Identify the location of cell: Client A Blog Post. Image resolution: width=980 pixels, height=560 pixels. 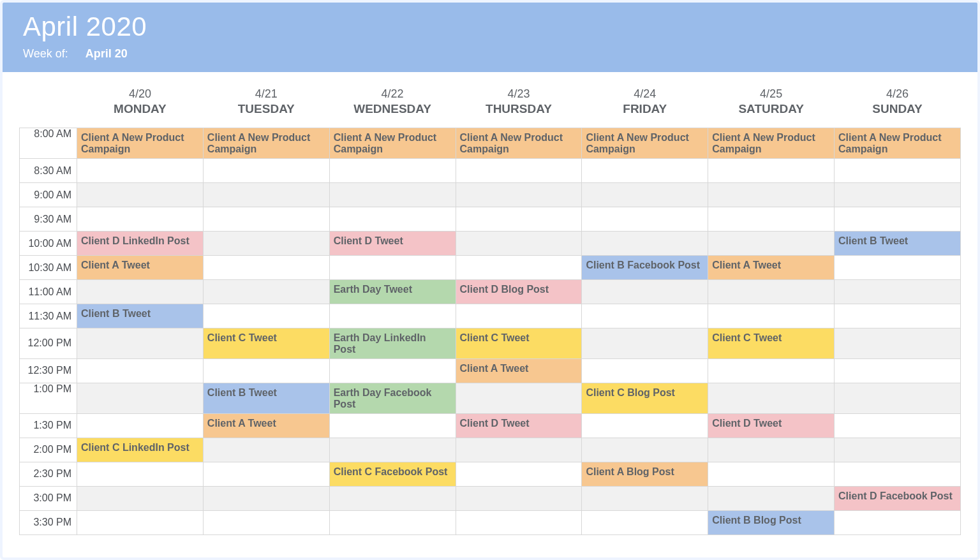
(645, 474).